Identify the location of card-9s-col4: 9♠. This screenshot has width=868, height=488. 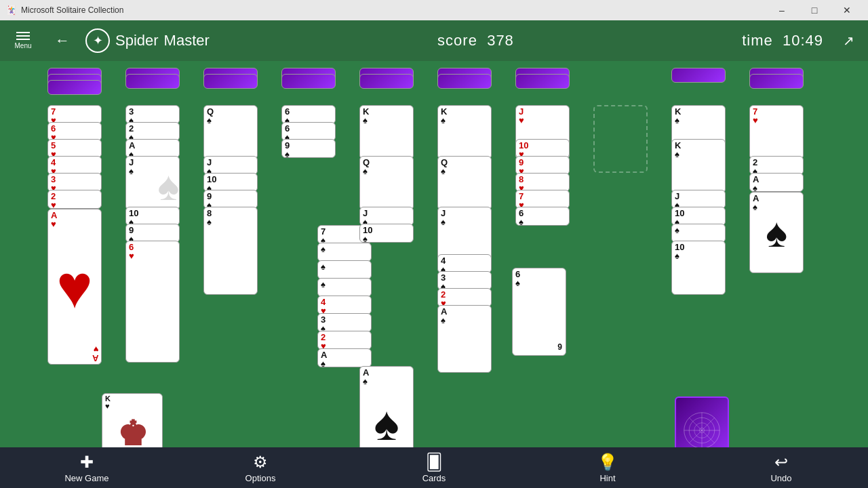
(309, 148).